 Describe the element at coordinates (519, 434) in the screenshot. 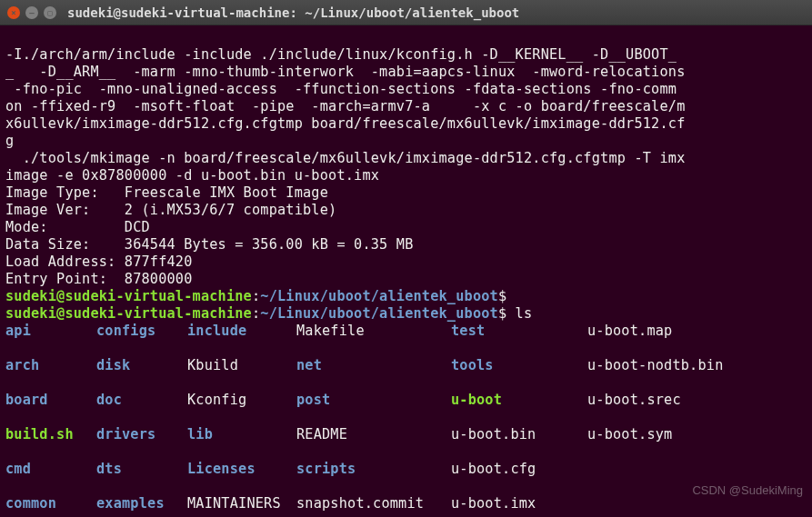

I see `ls-file: u-boot.bin` at that location.